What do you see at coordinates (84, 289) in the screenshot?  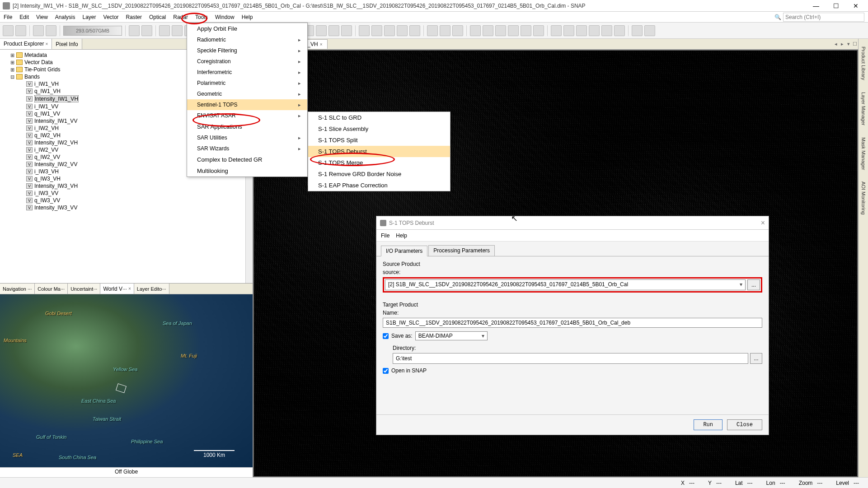 I see `tab-uncertainty: Uncertaint···` at bounding box center [84, 289].